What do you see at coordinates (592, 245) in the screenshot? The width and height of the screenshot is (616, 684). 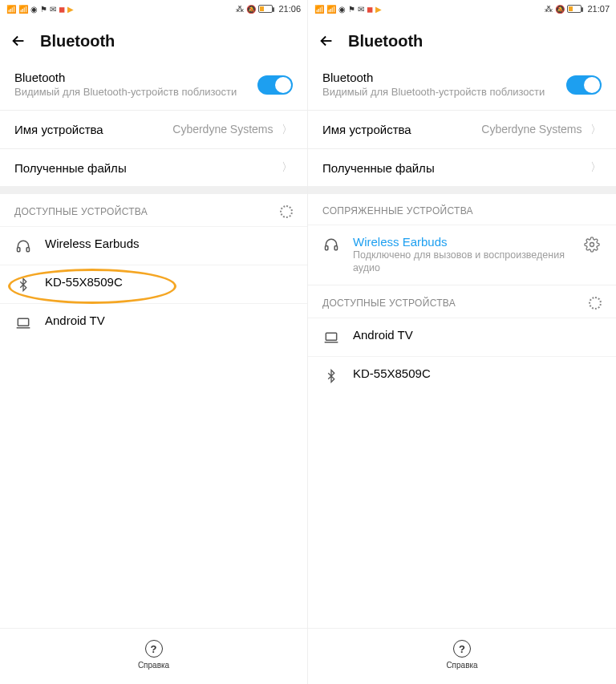 I see `gear-icon` at bounding box center [592, 245].